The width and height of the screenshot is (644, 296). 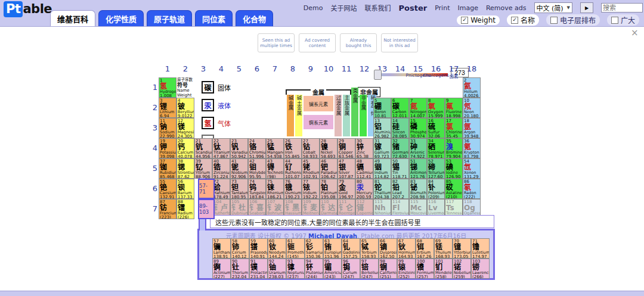 What do you see at coordinates (314, 248) in the screenshot?
I see `element-cell: 62钐Samarium150.36` at bounding box center [314, 248].